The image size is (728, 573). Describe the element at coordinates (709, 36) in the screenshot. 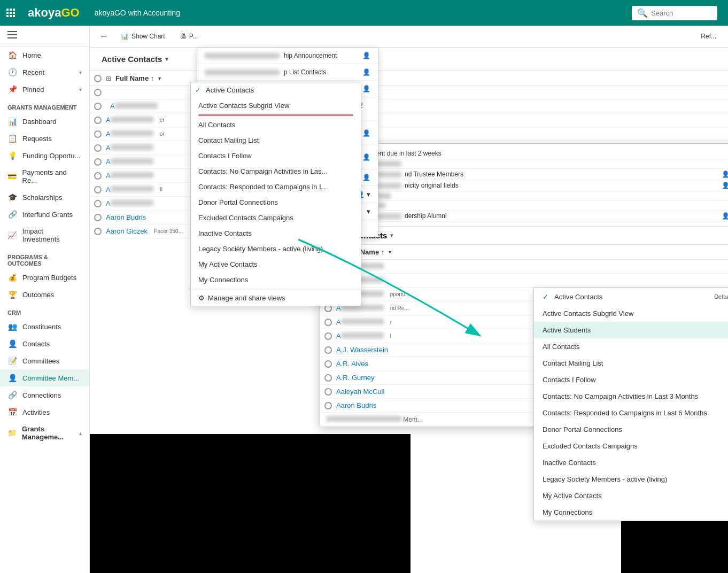

I see `refresh-button: Ref...` at that location.